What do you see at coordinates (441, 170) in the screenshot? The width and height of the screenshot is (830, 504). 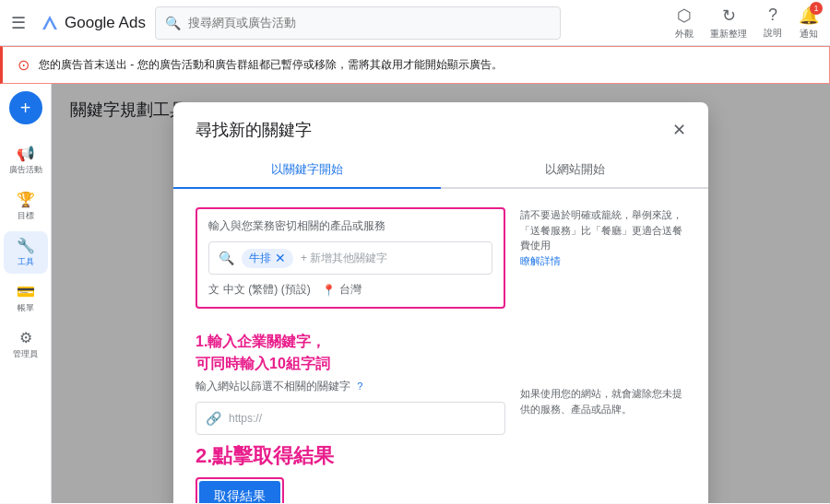 I see `modal-tabs: 以關鍵字開始 以網站開始` at bounding box center [441, 170].